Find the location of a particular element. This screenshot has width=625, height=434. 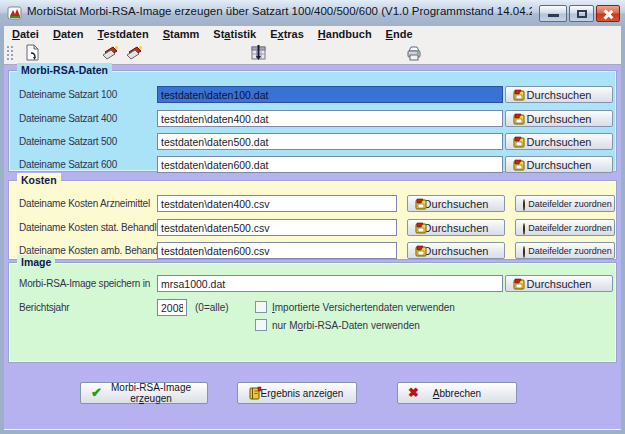

imported-data-checkbox is located at coordinates (261, 307).